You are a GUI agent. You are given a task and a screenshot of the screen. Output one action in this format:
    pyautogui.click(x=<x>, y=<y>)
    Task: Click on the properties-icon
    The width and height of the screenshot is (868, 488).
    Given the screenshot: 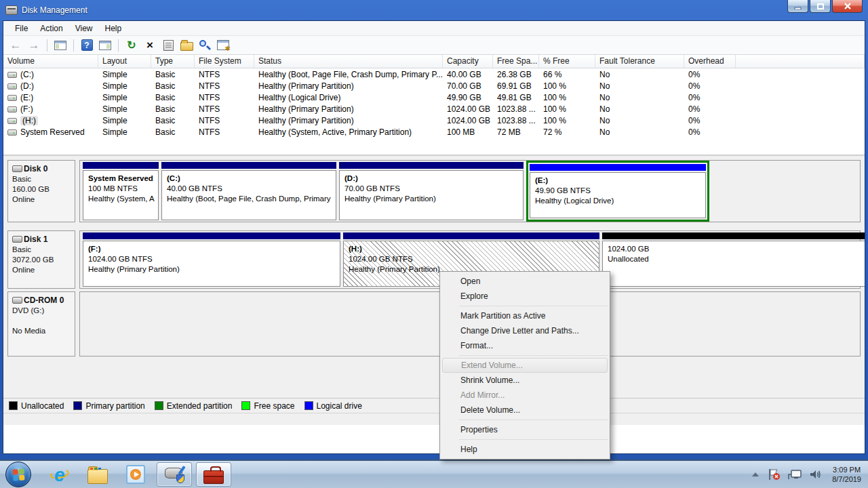 What is the action you would take?
    pyautogui.click(x=168, y=45)
    